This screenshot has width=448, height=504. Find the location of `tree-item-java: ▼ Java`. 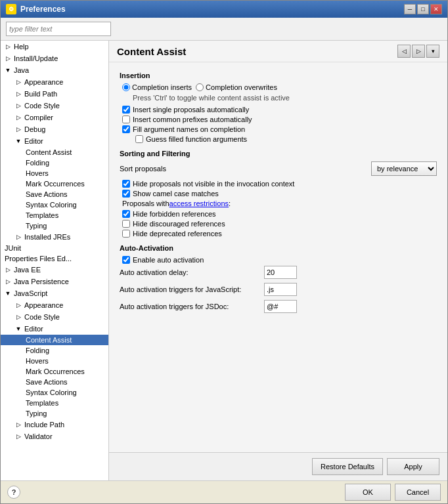

tree-item-java: ▼ Java is located at coordinates (55, 70).